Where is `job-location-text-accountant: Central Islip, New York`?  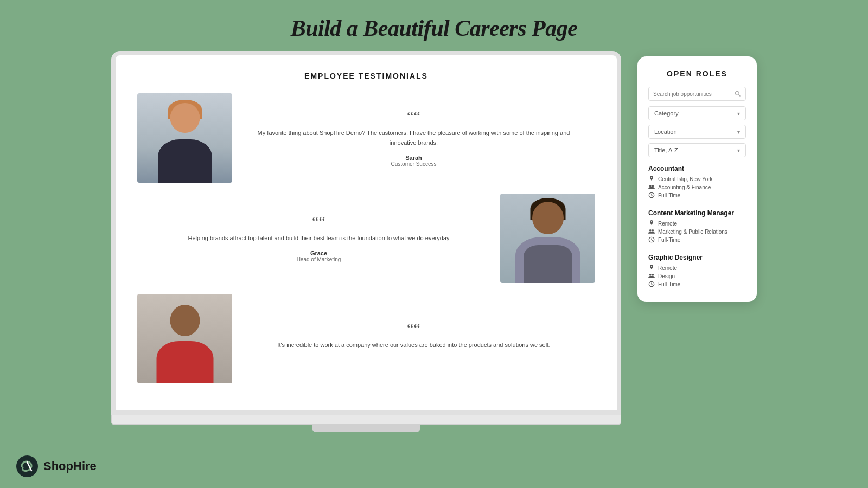 job-location-text-accountant: Central Islip, New York is located at coordinates (686, 179).